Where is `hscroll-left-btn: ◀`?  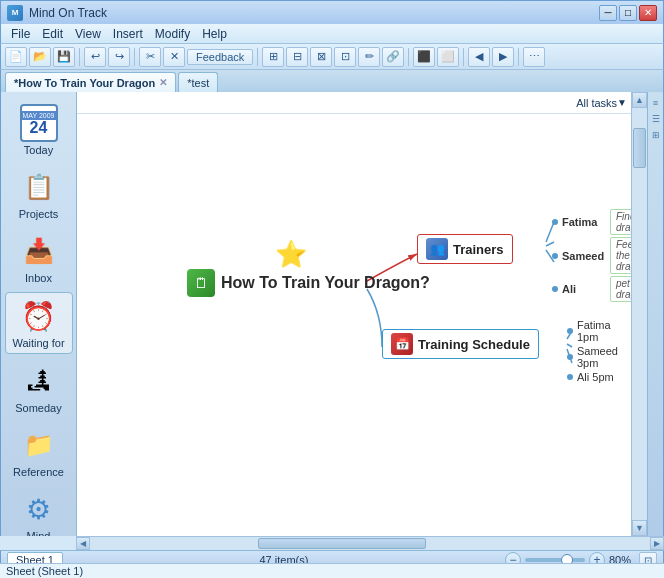
hscroll-left-btn: ◀ is located at coordinates (83, 544).